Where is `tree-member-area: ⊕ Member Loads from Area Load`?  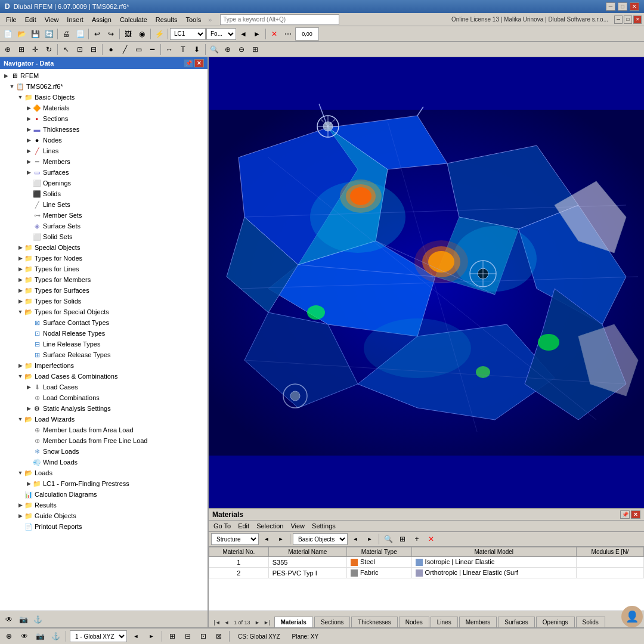
tree-member-area: ⊕ Member Loads from Area Load is located at coordinates (104, 430).